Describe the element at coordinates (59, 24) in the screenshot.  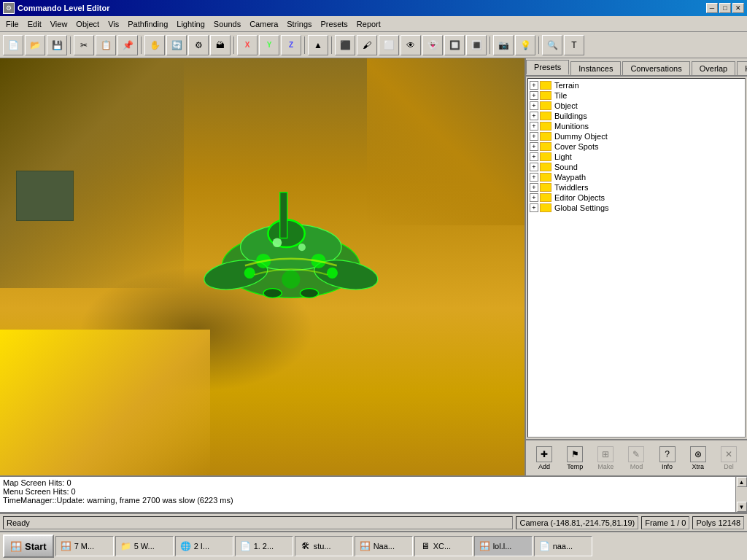
I see `menu-view: View` at that location.